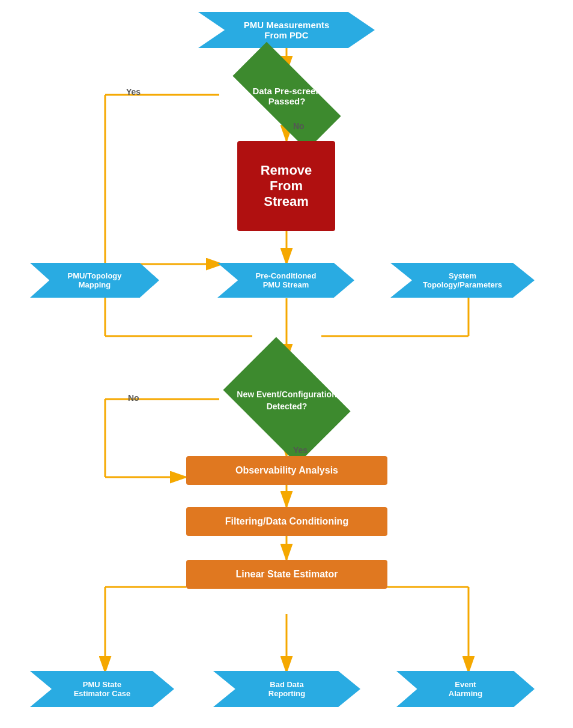 This screenshot has height=728, width=573. I want to click on data-prescreen-diamond: Data Pre-screenPassed?, so click(287, 96).